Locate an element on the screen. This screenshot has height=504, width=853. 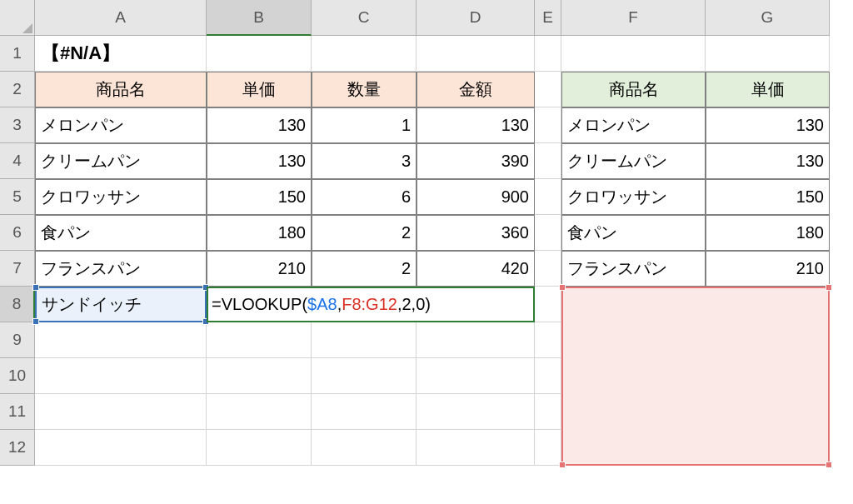
cell-F5: クロワッサン is located at coordinates (633, 197).